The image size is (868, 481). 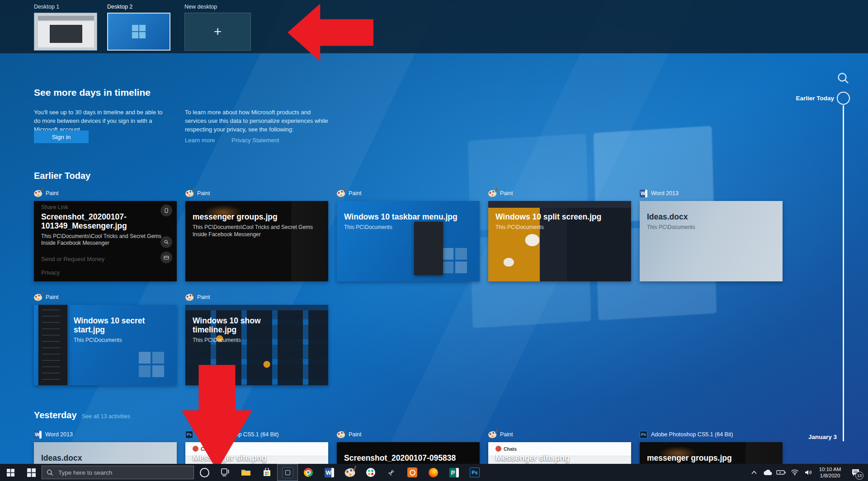 I want to click on plus-icon: +, so click(x=218, y=32).